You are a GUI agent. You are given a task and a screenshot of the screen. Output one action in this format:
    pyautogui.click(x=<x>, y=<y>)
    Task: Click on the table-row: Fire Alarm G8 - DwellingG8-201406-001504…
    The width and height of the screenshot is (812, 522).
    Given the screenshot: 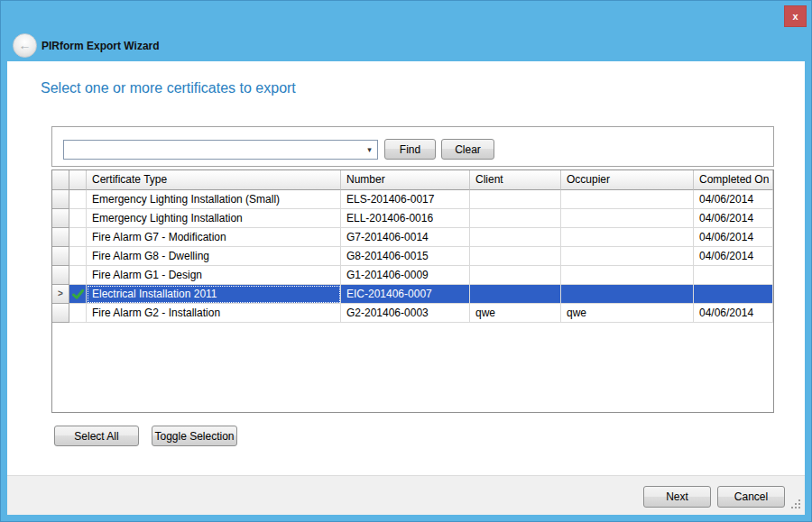 What is the action you would take?
    pyautogui.click(x=413, y=256)
    